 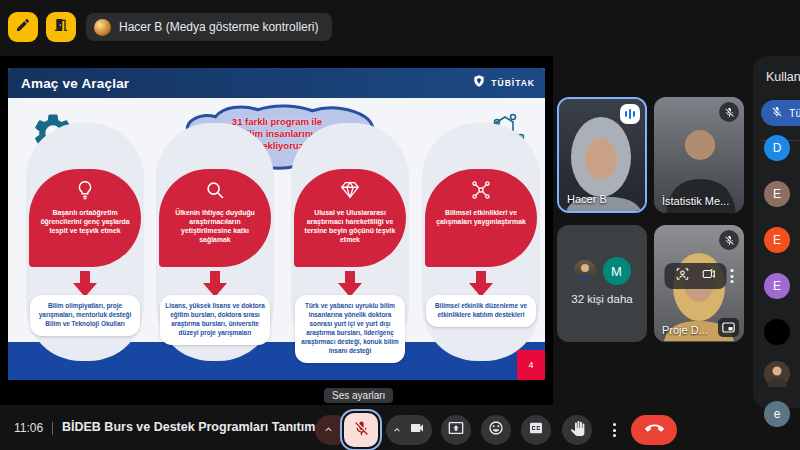 What do you see at coordinates (513, 83) in the screenshot?
I see `tubitak-wordmark: TÜBİTAK` at bounding box center [513, 83].